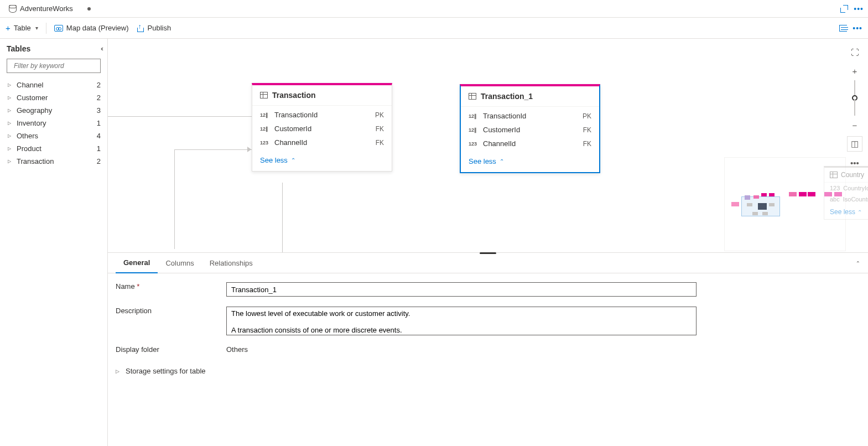  What do you see at coordinates (834, 175) in the screenshot?
I see `table-icon` at bounding box center [834, 175].